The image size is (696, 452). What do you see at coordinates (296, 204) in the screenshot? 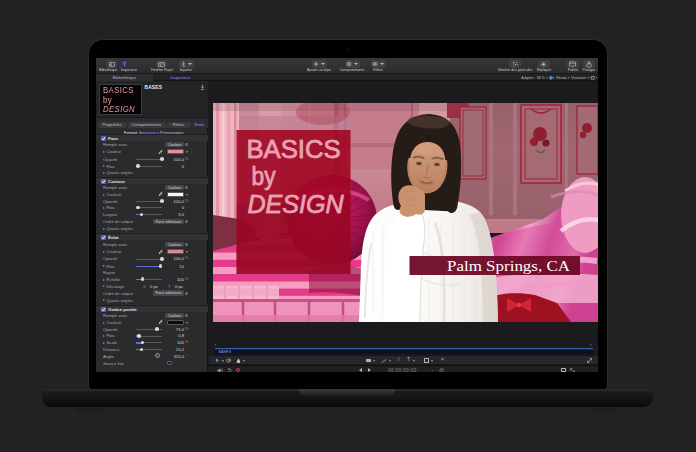
I see `svg-text: DESIGN` at bounding box center [296, 204].